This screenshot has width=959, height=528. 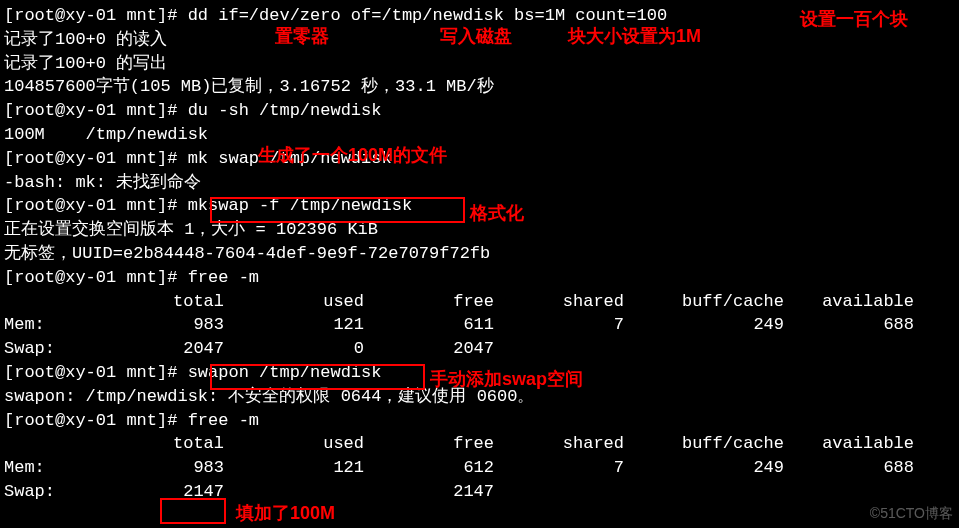 What do you see at coordinates (338, 210) in the screenshot?
I see `highlight-box-mkswap` at bounding box center [338, 210].